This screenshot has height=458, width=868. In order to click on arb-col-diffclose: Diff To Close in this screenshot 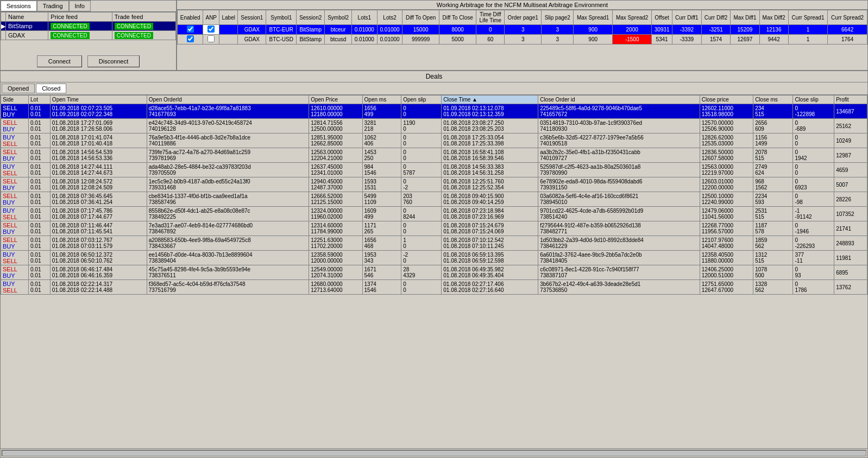, I will do `click(457, 17)`.